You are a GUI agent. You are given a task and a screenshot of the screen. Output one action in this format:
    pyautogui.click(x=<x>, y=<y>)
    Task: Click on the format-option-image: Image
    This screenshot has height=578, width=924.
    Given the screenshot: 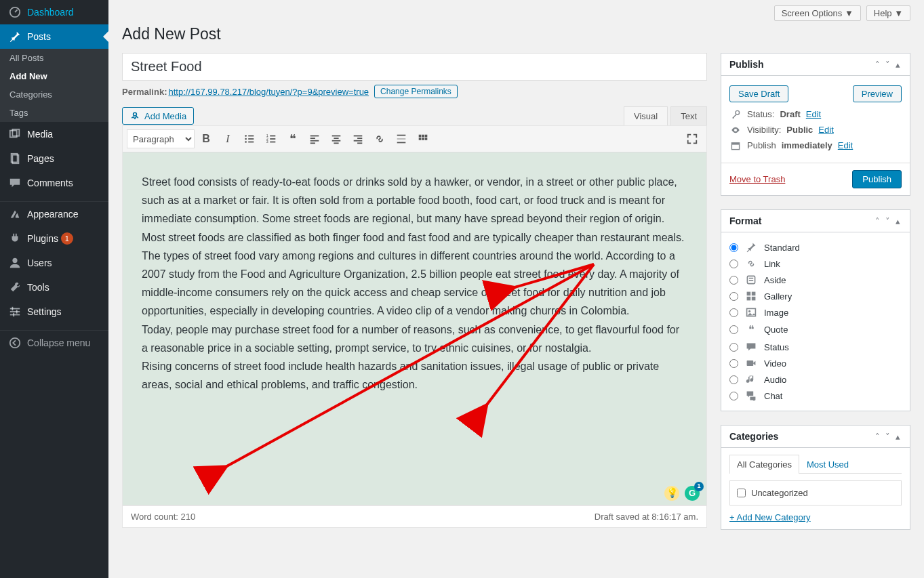 What is the action you would take?
    pyautogui.click(x=816, y=312)
    